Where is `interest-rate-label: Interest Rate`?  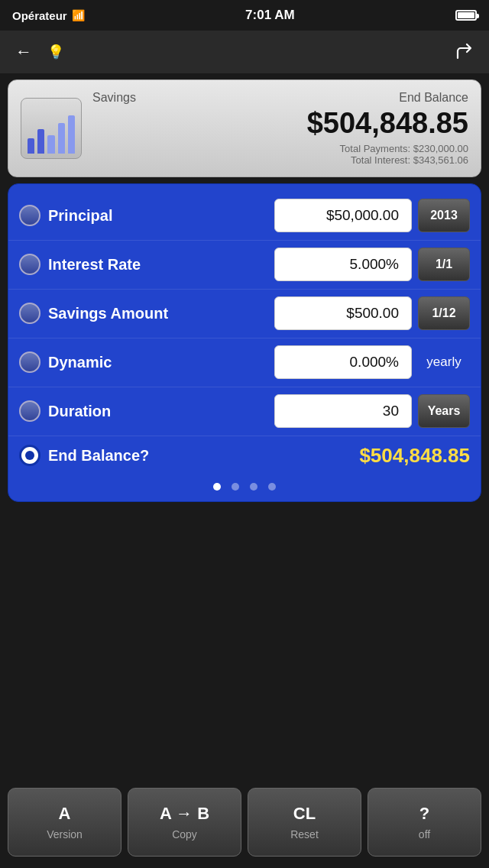 interest-rate-label: Interest Rate is located at coordinates (161, 264).